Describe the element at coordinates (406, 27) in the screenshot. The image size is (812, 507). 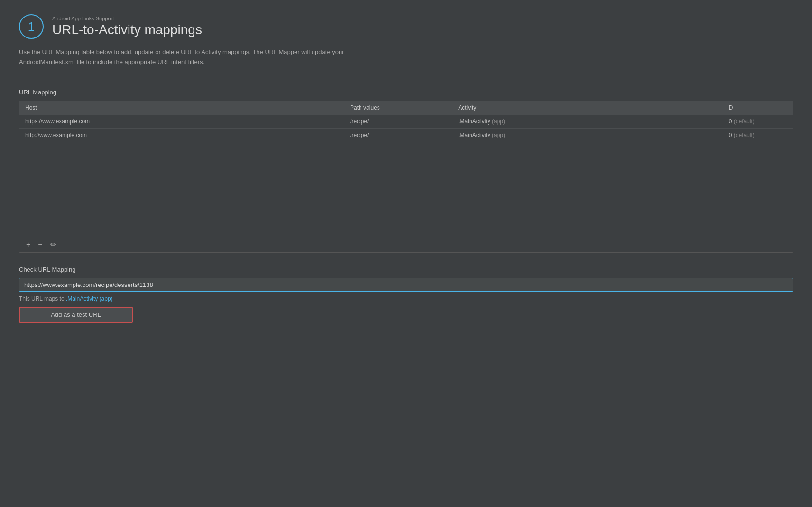
I see `header-section: 1 Android App Links Support URL-to-Activ…` at that location.